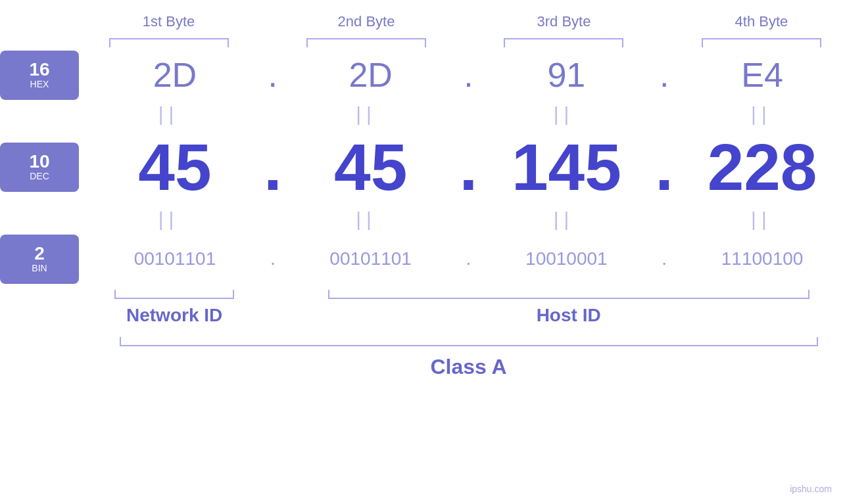 Image resolution: width=845 pixels, height=504 pixels. What do you see at coordinates (566, 259) in the screenshot?
I see `bin-value-3: 10010001` at bounding box center [566, 259].